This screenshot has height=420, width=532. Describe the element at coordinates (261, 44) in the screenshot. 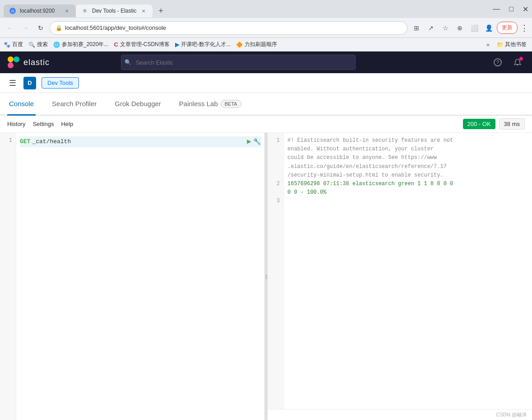

I see `bookmark-leetcode-label: 力扣刷题顺序` at that location.